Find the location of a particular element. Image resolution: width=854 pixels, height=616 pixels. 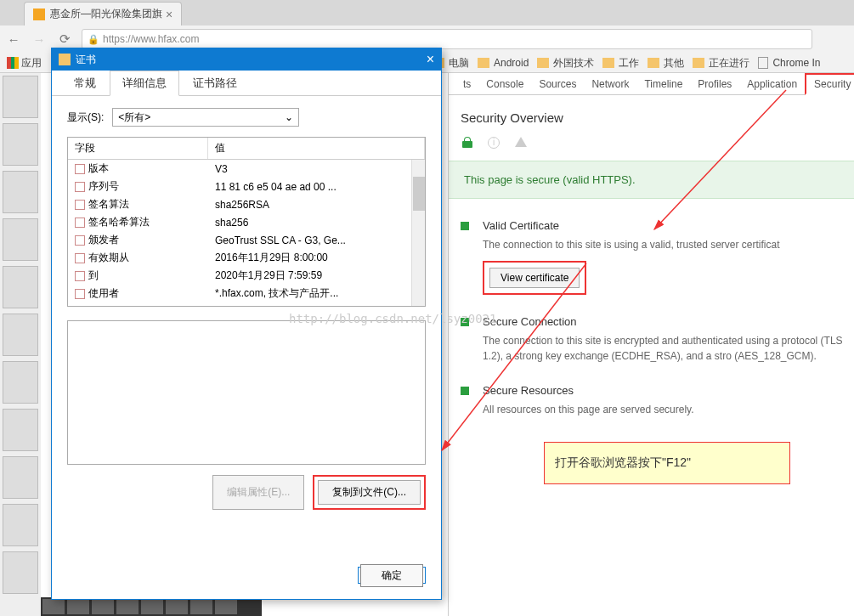

cell-value: *.hfax.com, 技术与产品开... is located at coordinates (316, 294).